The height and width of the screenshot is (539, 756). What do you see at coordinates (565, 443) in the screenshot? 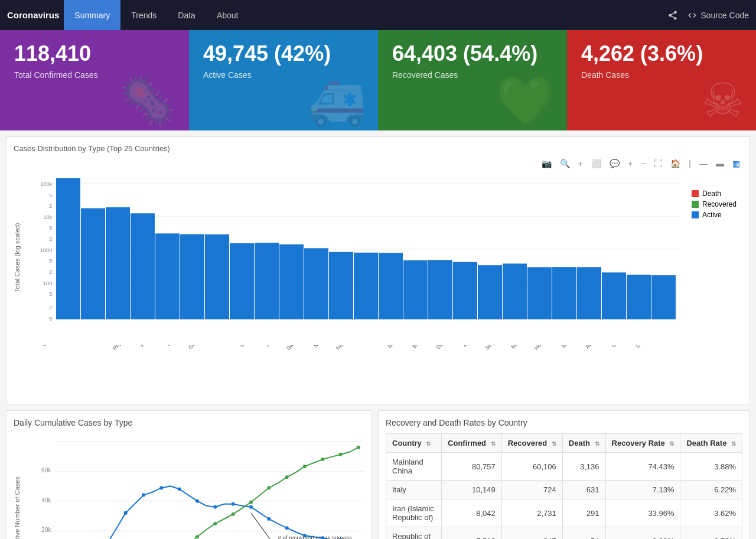
I see `table-header-row: Country ⇅ Confirmed ⇅ Recovered ⇅ Death …` at bounding box center [565, 443].